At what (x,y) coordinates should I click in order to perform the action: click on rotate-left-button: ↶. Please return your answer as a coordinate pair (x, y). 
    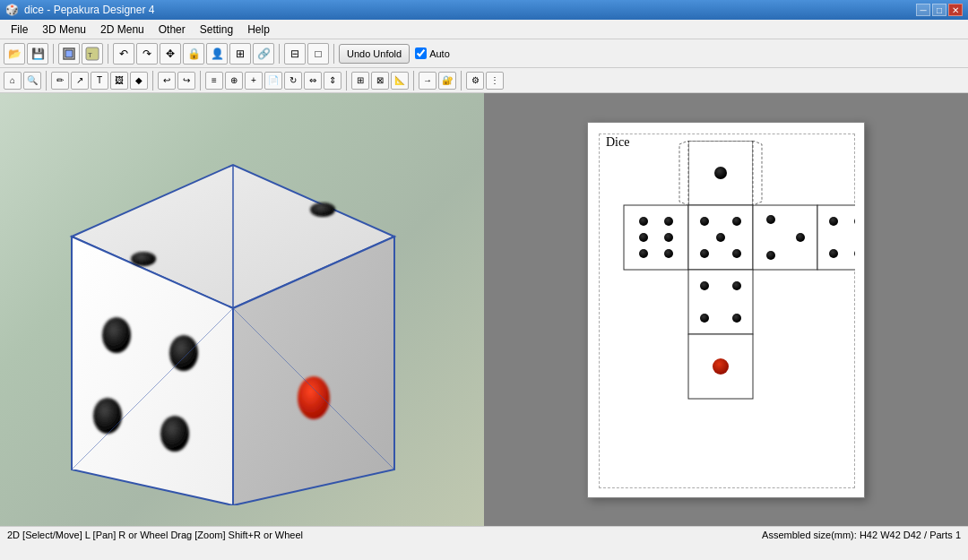
    Looking at the image, I should click on (124, 54).